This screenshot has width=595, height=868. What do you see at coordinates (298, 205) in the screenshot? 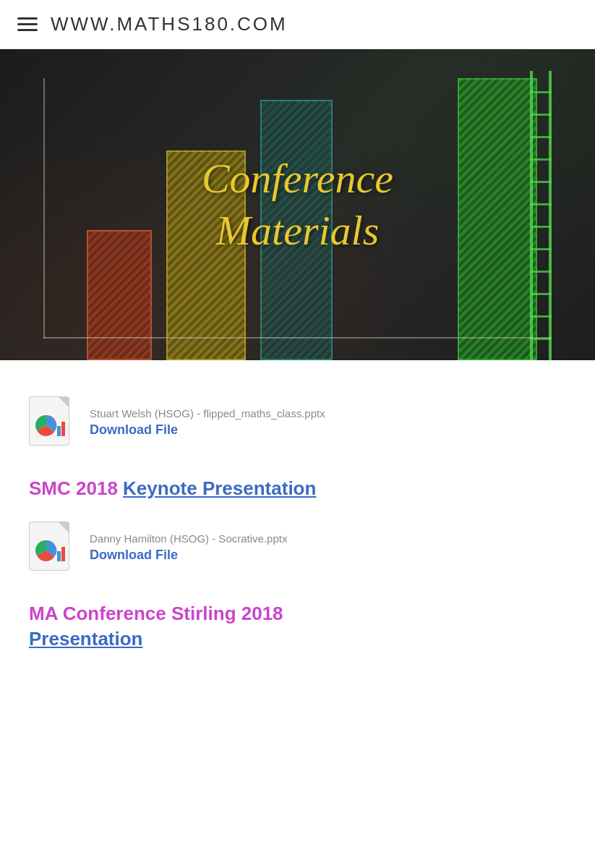
I see `hero-title: Conference Materials` at bounding box center [298, 205].